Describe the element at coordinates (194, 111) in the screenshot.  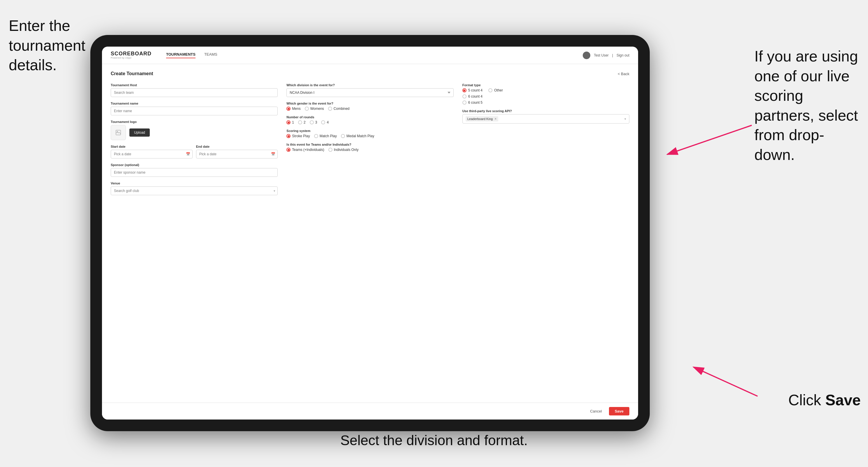
I see `tournament-name-input` at that location.